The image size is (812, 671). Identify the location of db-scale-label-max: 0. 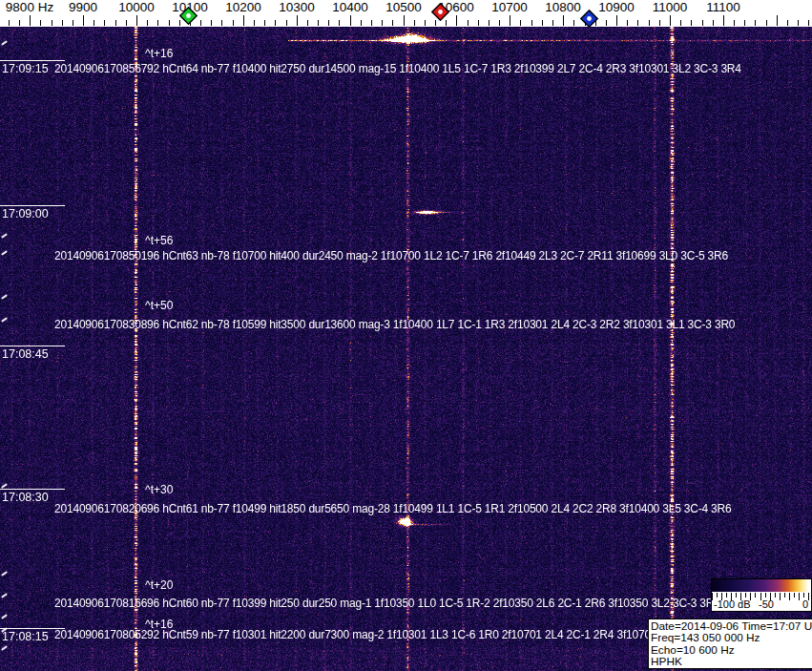
(805, 604).